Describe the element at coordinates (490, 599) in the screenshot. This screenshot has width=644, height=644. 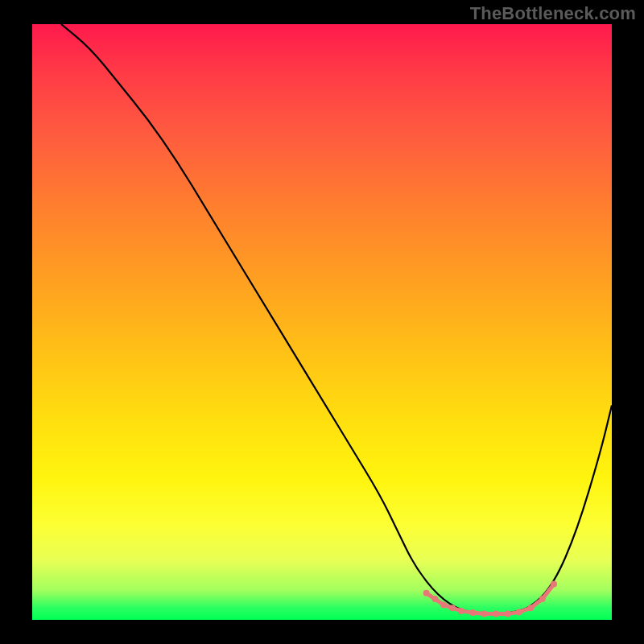
I see `optimal-region-path` at that location.